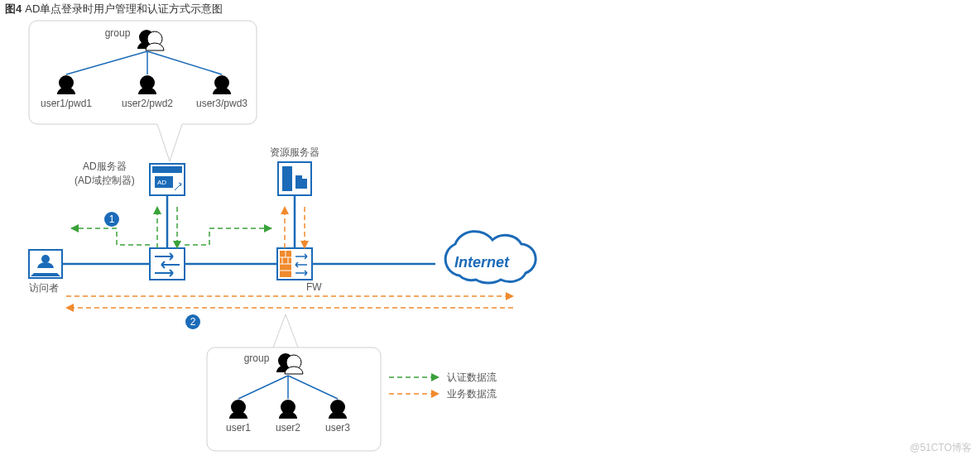 The image size is (980, 460). I want to click on bottom-group-label: group, so click(257, 358).